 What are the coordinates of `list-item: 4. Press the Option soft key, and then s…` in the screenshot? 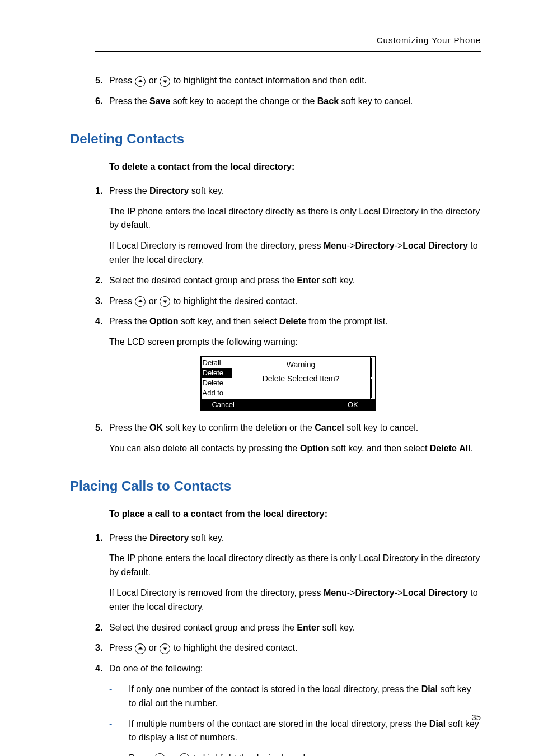 It's located at (288, 321).